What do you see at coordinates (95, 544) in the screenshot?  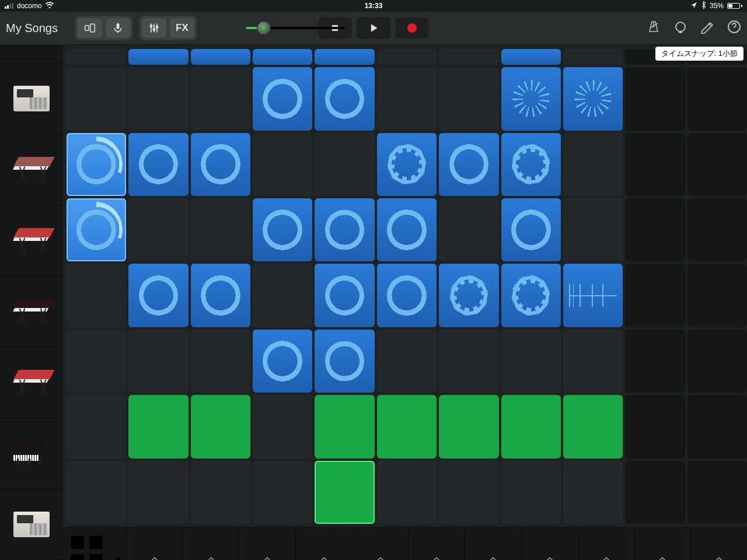 I see `grid-edit-button` at bounding box center [95, 544].